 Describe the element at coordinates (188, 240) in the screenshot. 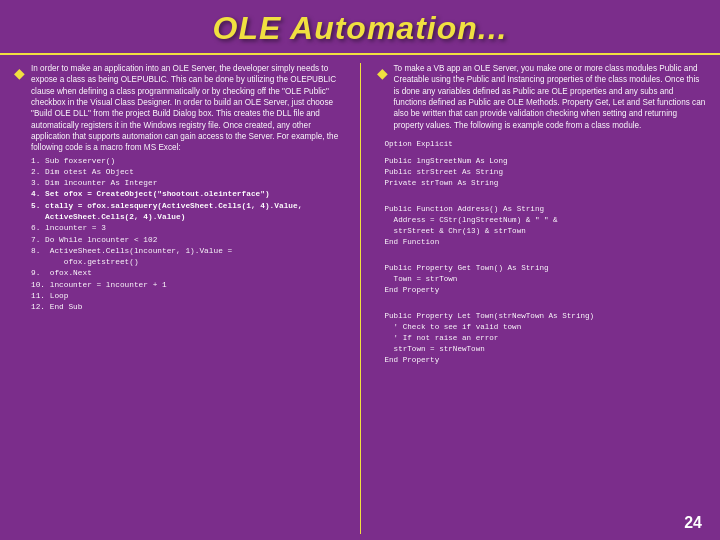

I see `code-line-7: 7. Do While lncounter < 102` at that location.